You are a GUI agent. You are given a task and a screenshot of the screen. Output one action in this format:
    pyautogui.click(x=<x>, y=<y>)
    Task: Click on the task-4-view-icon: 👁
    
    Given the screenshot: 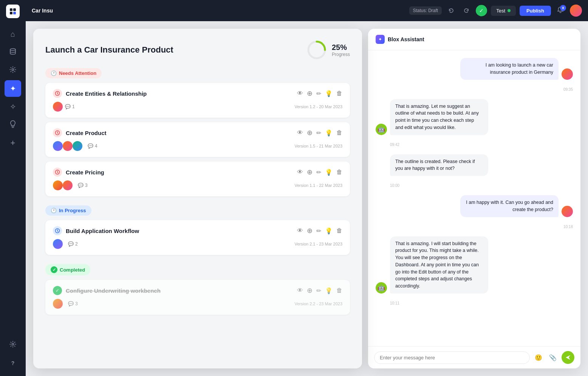 What is the action you would take?
    pyautogui.click(x=300, y=231)
    